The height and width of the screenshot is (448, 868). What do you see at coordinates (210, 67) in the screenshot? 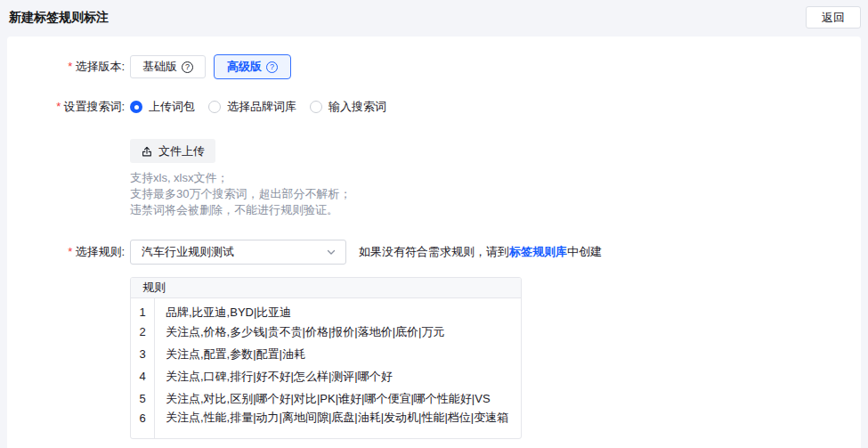
I see `version-options: 基础版 ? 高级版 ?` at bounding box center [210, 67].